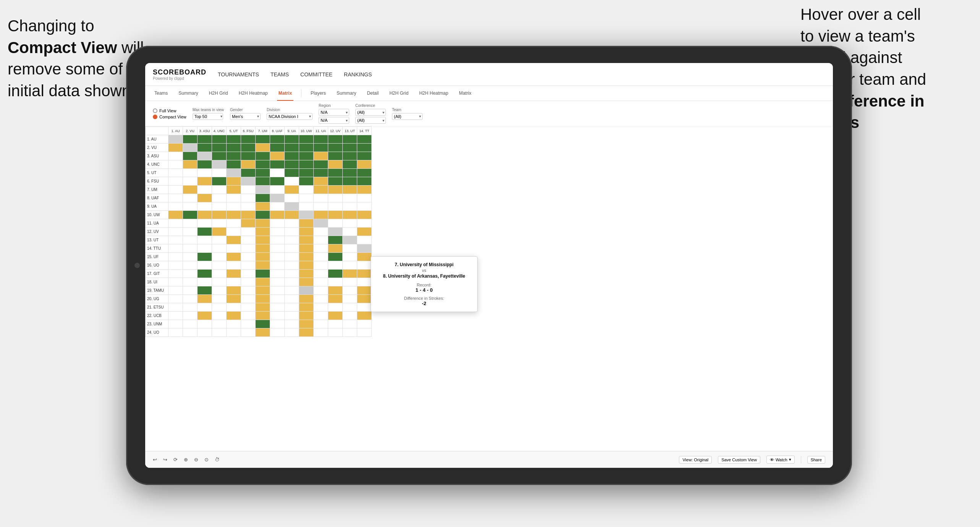 The height and width of the screenshot is (527, 980). Describe the element at coordinates (208, 116) in the screenshot. I see `max-teams-select: Top 50` at that location.